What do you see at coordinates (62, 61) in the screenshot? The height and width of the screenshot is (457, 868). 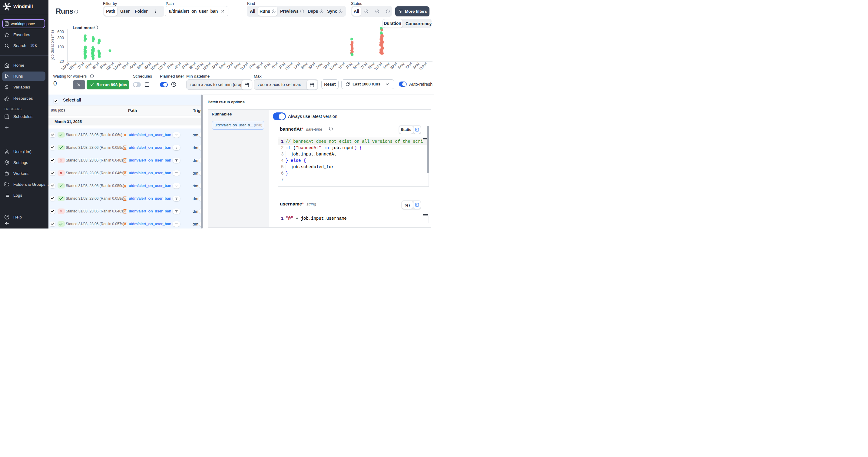 I see `svg-text: 20` at bounding box center [62, 61].